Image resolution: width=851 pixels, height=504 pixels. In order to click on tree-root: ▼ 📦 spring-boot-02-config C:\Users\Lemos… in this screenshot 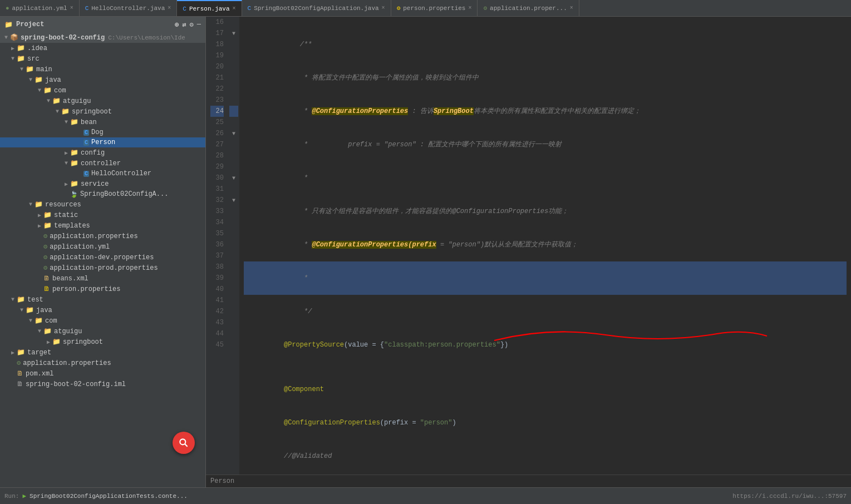, I will do `click(102, 38)`.